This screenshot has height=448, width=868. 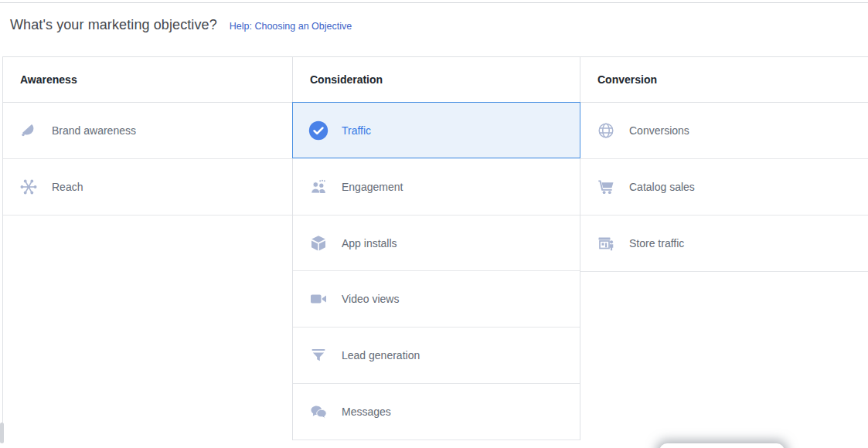 What do you see at coordinates (291, 26) in the screenshot?
I see `help-link: Help: Choosing an Objective` at bounding box center [291, 26].